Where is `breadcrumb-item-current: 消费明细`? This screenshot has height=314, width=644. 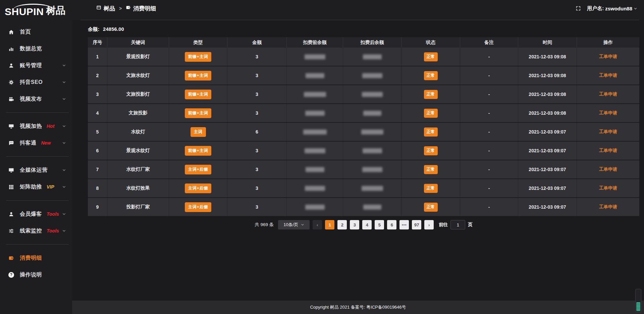
breadcrumb-item-current: 消费明细 is located at coordinates (141, 9).